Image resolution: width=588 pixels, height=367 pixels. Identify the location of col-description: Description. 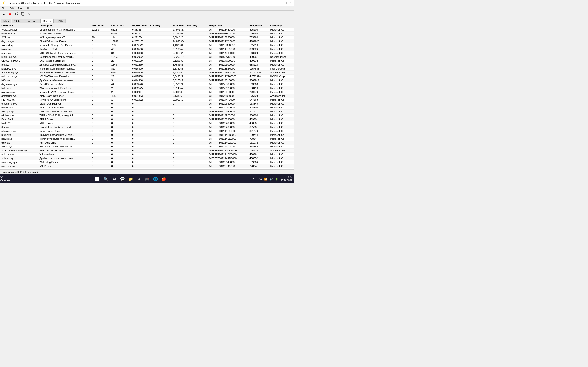
(64, 25).